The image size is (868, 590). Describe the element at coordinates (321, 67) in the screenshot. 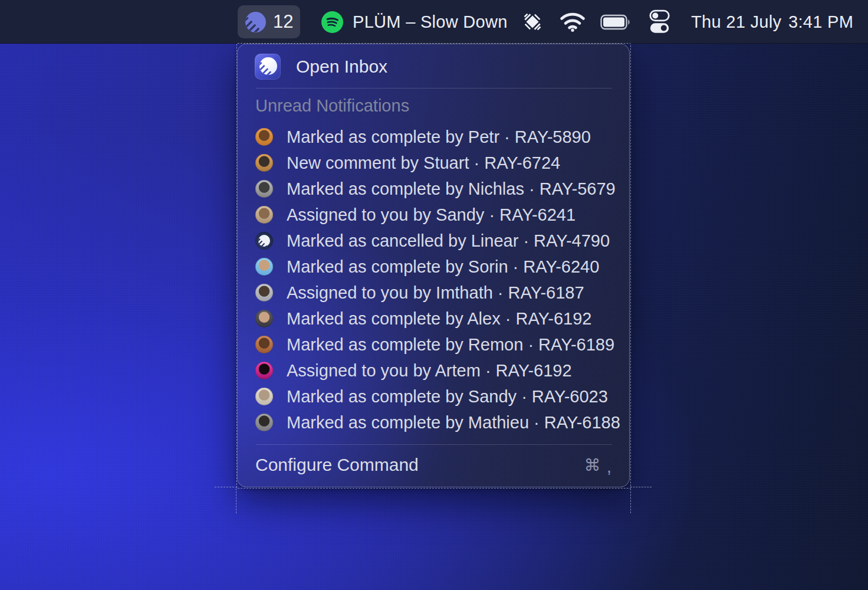

I see `open-inbox-menu-item: Open Inbox` at that location.